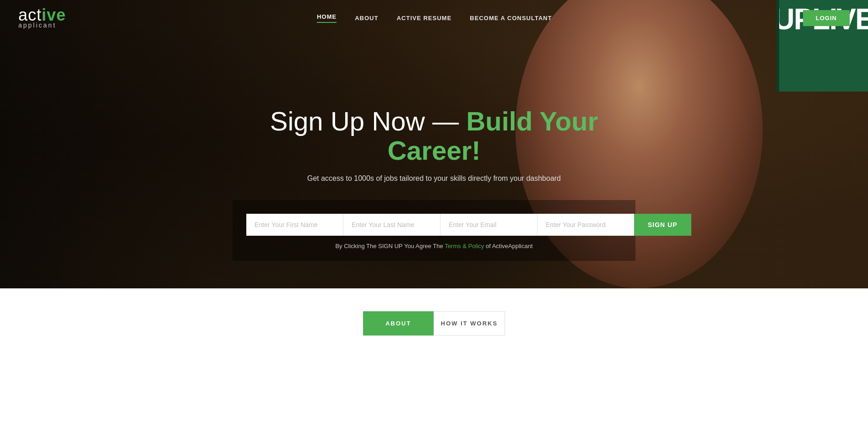  What do you see at coordinates (366, 18) in the screenshot?
I see `nav-about: ABOUT` at bounding box center [366, 18].